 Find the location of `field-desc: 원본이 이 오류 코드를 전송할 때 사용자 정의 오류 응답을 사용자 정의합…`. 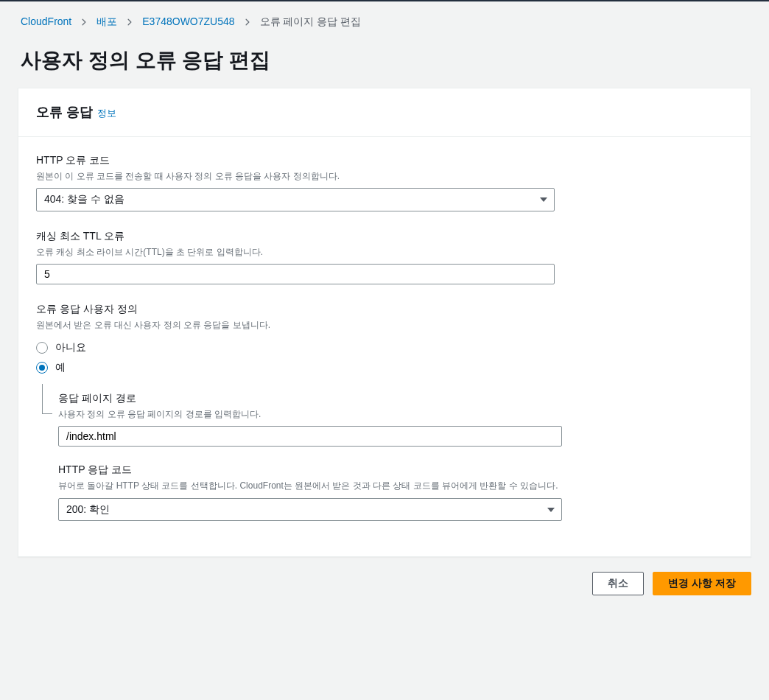

field-desc: 원본이 이 오류 코드를 전송할 때 사용자 정의 오류 응답을 사용자 정의합… is located at coordinates (384, 177).